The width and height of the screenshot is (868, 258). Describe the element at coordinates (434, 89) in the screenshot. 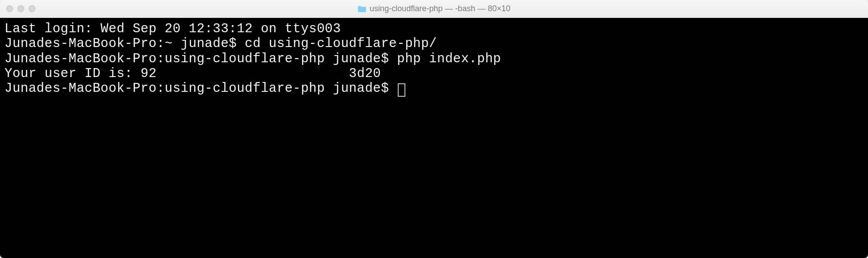

I see `terminal-prompt-line: Junades-MacBook-Pro:using-cloudflare-php…` at that location.